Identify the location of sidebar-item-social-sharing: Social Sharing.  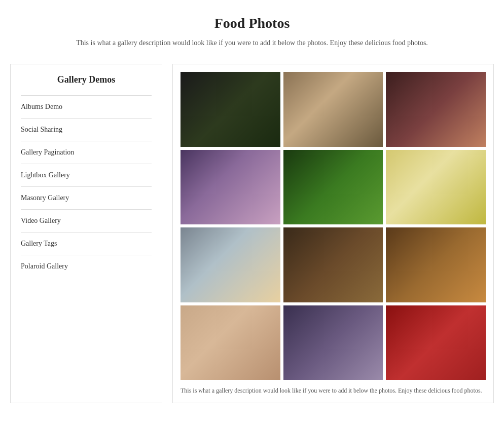
(86, 130).